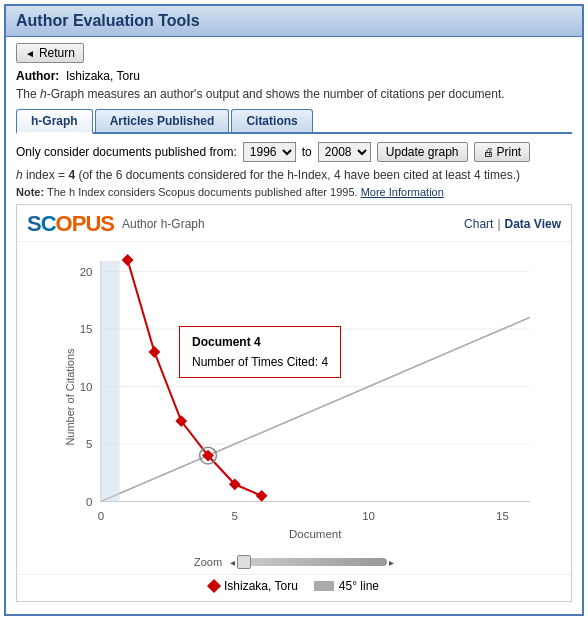 Image resolution: width=588 pixels, height=640 pixels. Describe the element at coordinates (344, 152) in the screenshot. I see `to-year-select: 2008 2007 2006` at that location.